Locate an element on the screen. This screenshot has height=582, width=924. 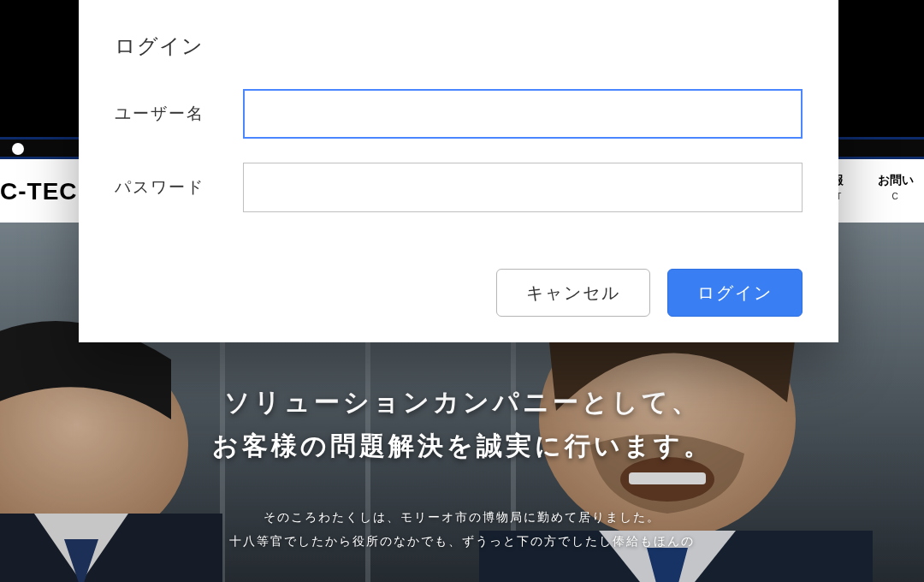
hero-sub-1: そのころわたくしは、モリーオ市の博物局に勤めて居りました。 is located at coordinates (462, 517).